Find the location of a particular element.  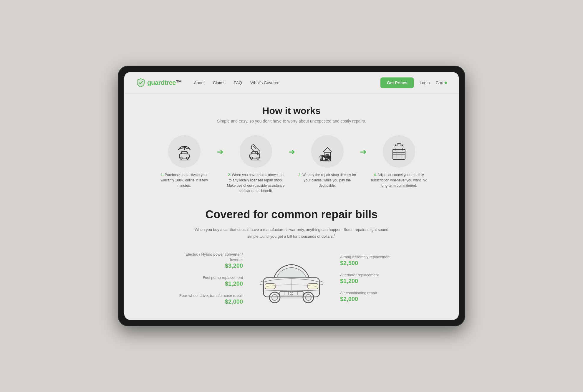

covered-section: Covered for common repair bills When you… is located at coordinates (292, 257).